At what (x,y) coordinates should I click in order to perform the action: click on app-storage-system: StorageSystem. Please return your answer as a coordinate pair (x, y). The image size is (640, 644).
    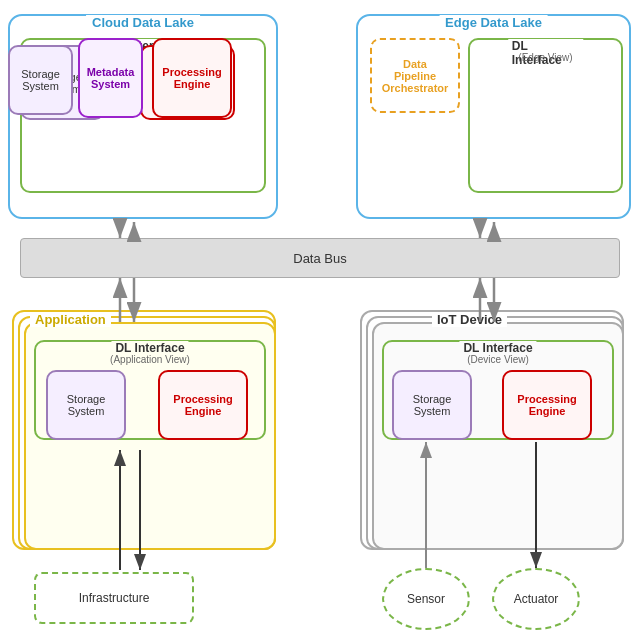
    Looking at the image, I should click on (86, 405).